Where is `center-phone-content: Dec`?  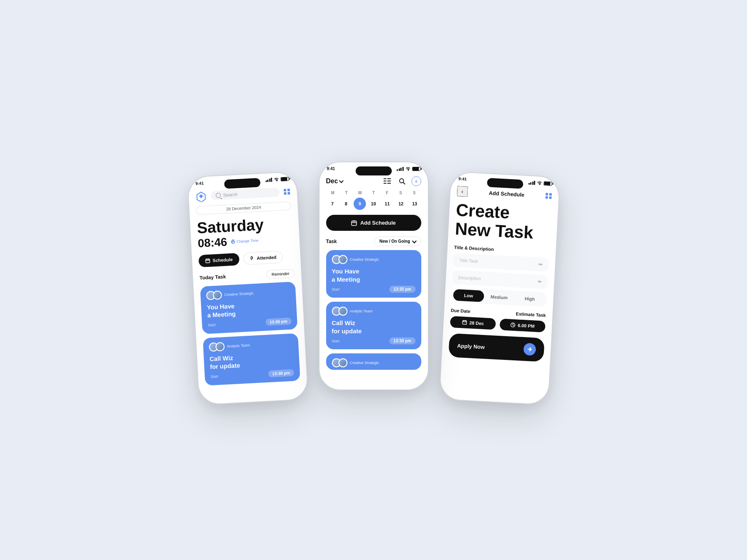
center-phone-content: Dec is located at coordinates (374, 275).